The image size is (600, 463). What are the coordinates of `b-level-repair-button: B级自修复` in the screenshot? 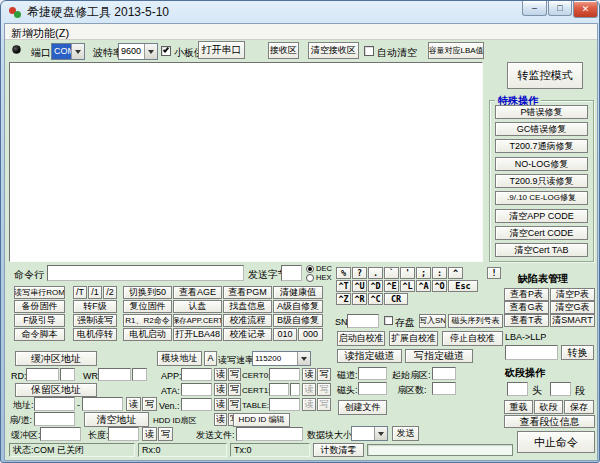 It's located at (298, 320).